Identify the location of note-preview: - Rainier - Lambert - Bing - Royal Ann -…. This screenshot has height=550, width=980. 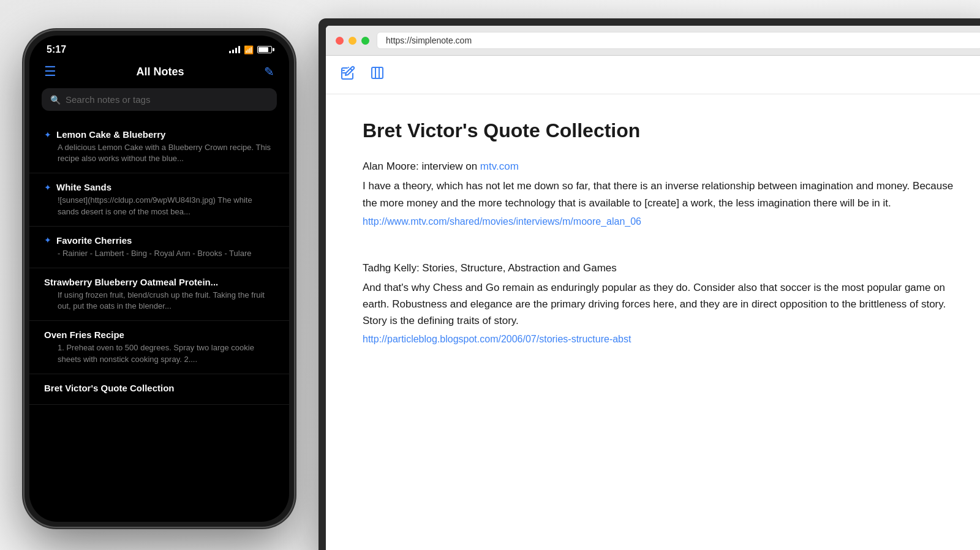
(166, 254).